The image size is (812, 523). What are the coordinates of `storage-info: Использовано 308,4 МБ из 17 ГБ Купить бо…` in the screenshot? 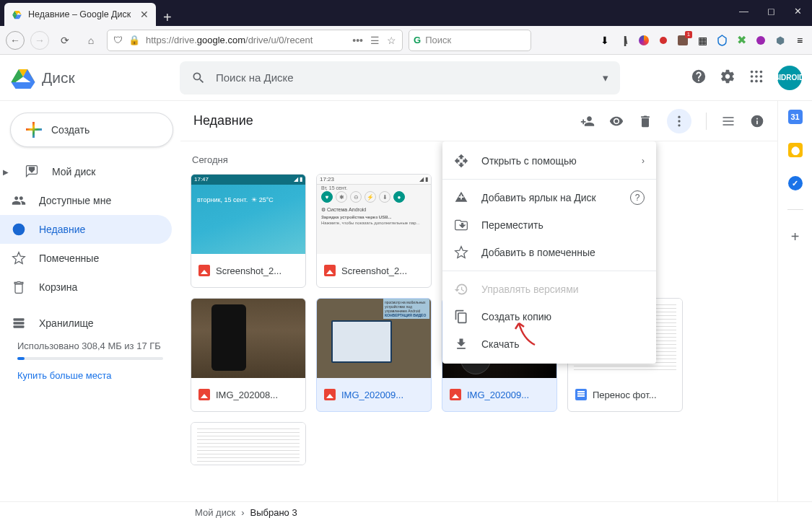 It's located at (90, 361).